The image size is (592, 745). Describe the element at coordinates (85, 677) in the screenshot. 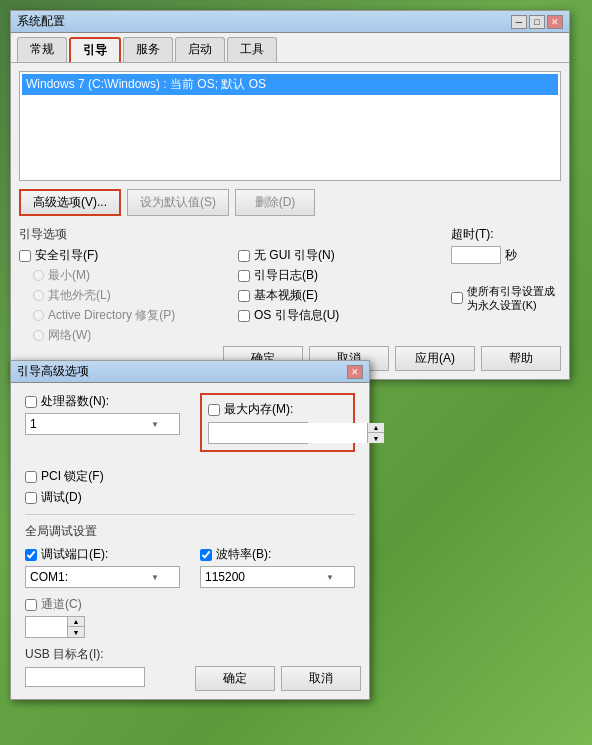

I see `usb-target-input` at that location.